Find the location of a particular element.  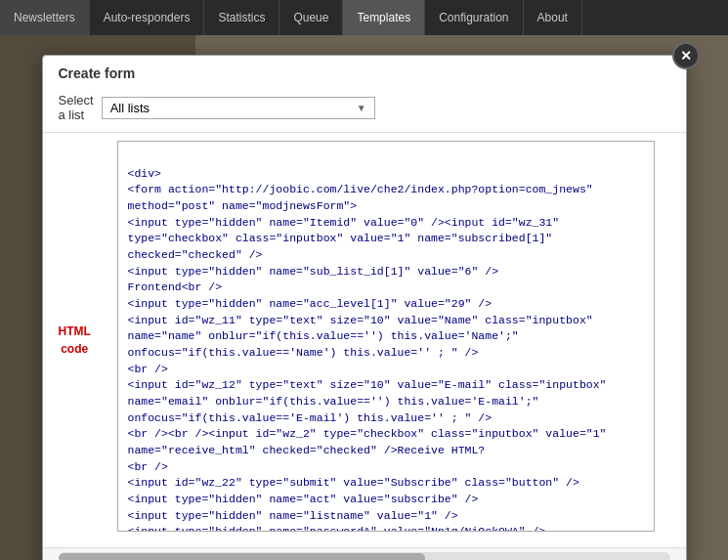

nav-item-newsletters: Newsletters is located at coordinates (45, 18).